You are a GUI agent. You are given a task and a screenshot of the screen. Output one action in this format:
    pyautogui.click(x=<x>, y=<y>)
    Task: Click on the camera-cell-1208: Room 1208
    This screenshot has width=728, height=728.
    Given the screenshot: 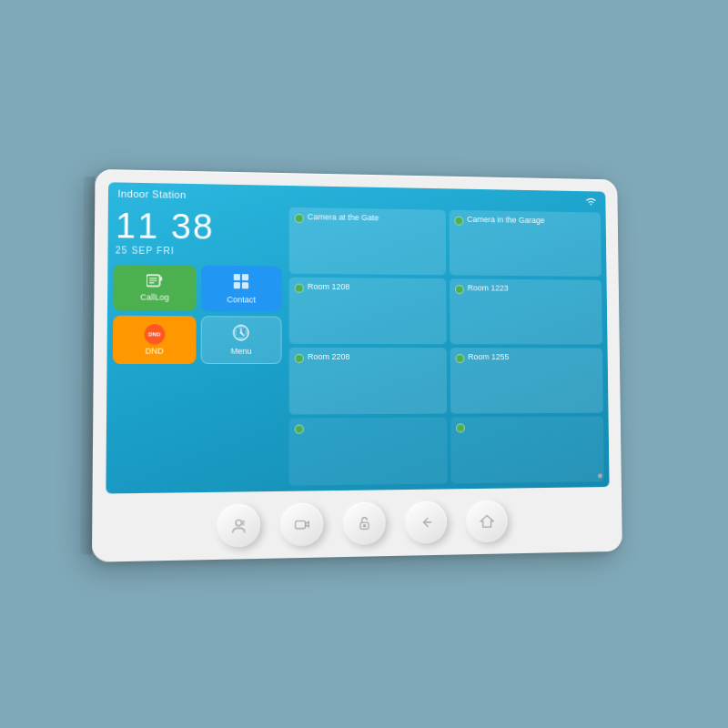 What is the action you would take?
    pyautogui.click(x=368, y=311)
    